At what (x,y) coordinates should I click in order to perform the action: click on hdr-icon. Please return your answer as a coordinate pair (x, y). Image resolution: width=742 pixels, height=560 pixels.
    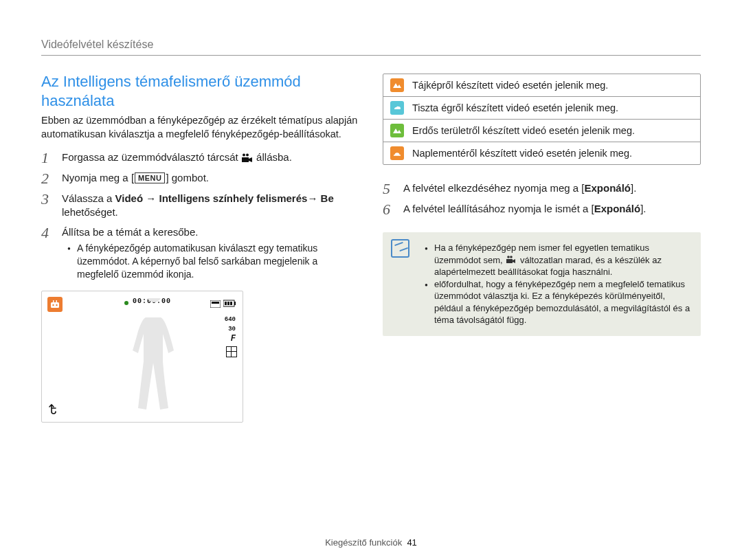
    Looking at the image, I should click on (216, 304).